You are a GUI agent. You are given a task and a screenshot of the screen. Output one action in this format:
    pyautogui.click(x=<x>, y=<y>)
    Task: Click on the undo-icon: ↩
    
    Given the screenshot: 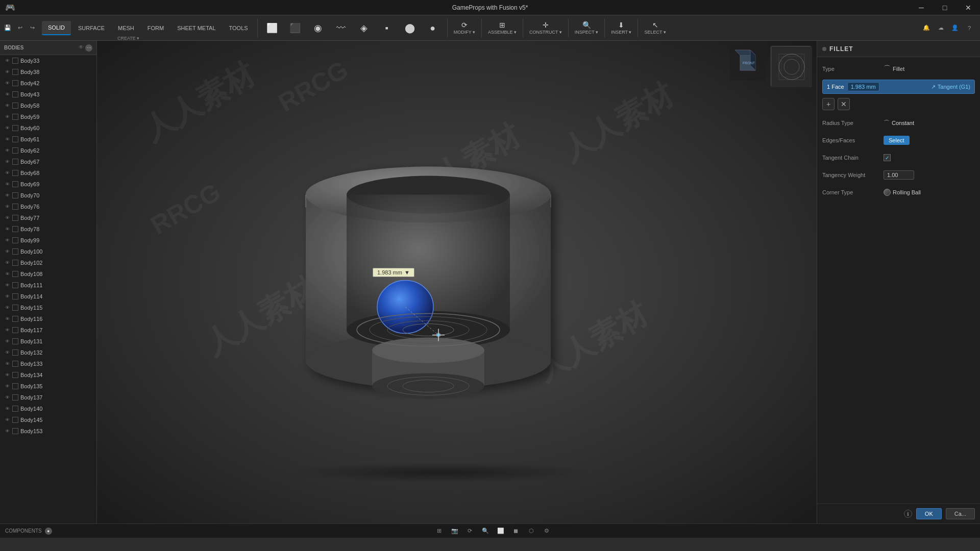 What is the action you would take?
    pyautogui.click(x=20, y=28)
    